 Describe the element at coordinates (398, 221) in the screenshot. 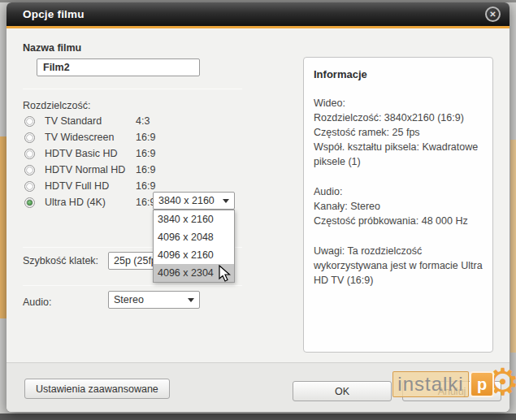

I see `info-line: Częstość próbkowania: 48 000 Hz` at that location.